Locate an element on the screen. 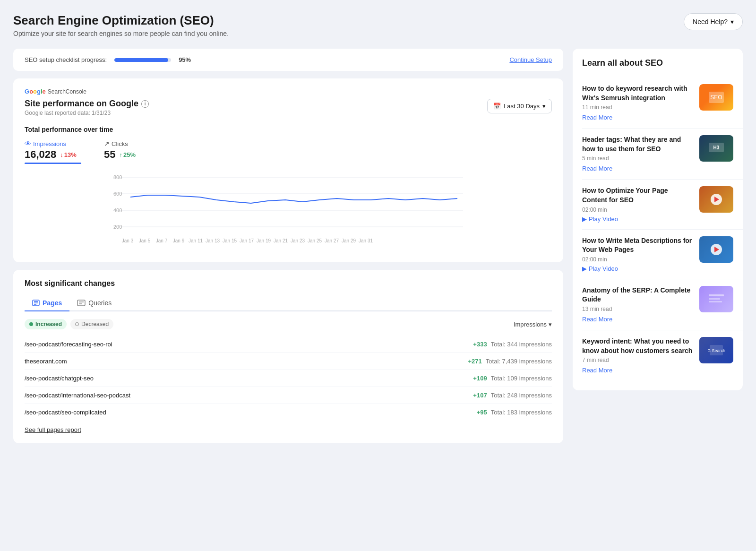  svg-text: SEO is located at coordinates (716, 97).